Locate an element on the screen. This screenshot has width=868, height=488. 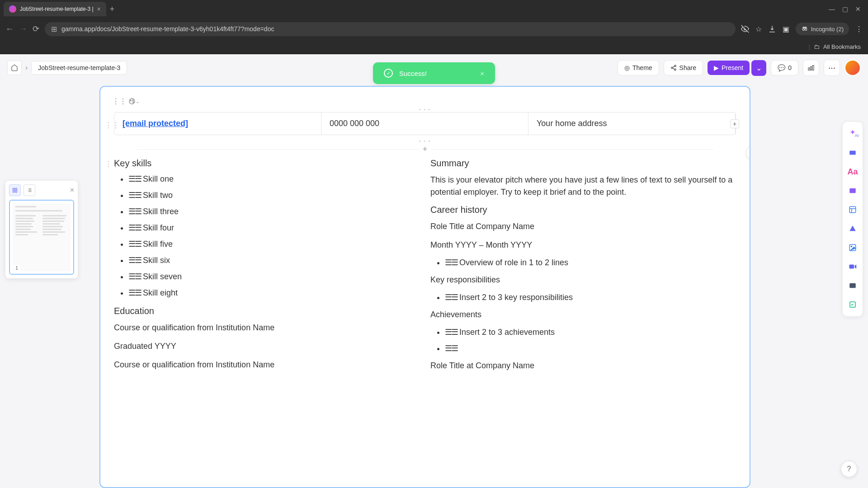
palette-icon: ◎ is located at coordinates (627, 68).